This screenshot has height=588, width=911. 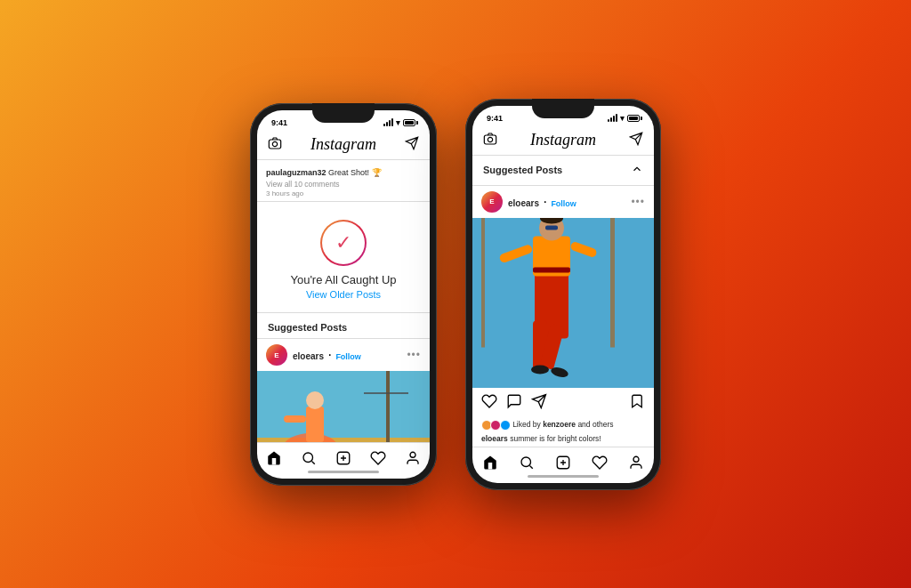 I want to click on send-icon-right, so click(x=636, y=141).